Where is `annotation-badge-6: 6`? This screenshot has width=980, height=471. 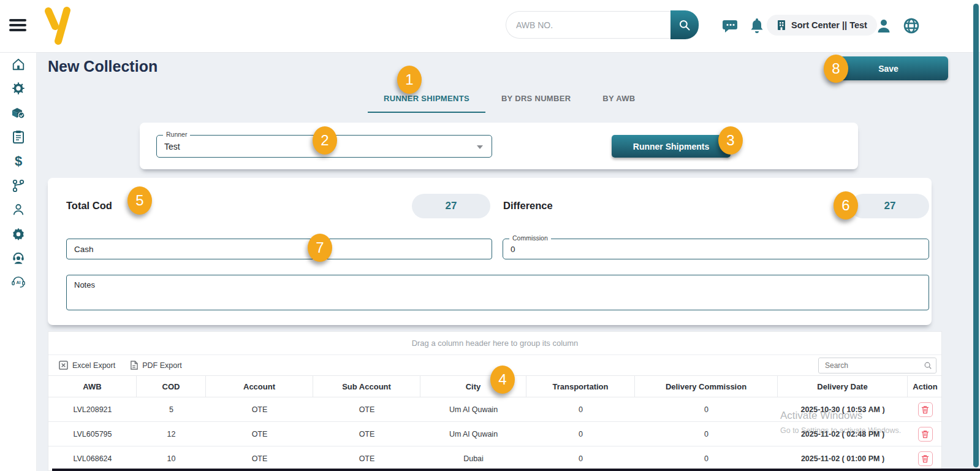 annotation-badge-6: 6 is located at coordinates (846, 205).